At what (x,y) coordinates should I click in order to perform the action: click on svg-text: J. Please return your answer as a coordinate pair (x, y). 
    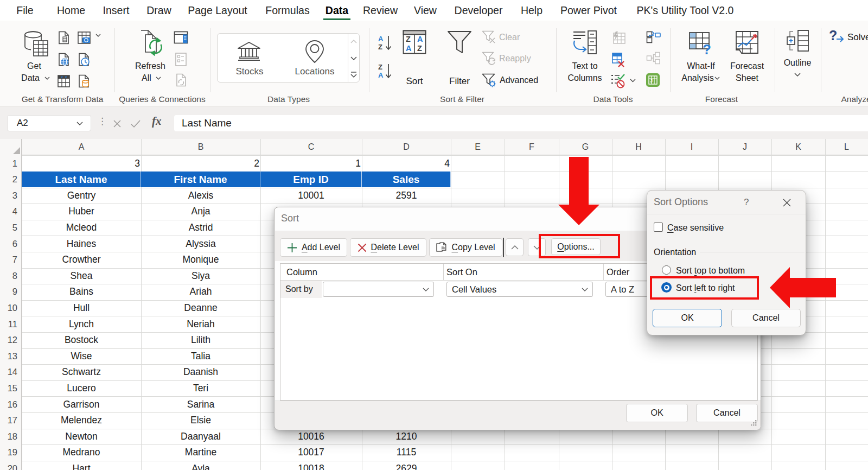
    Looking at the image, I should click on (651, 81).